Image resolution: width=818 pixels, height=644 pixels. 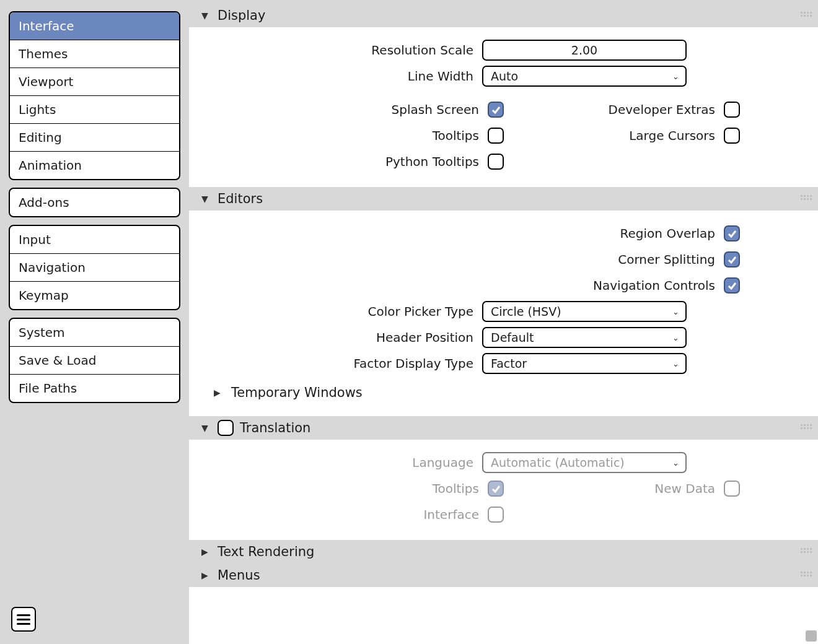 What do you see at coordinates (226, 428) in the screenshot?
I see `checkbox-translation-enable` at bounding box center [226, 428].